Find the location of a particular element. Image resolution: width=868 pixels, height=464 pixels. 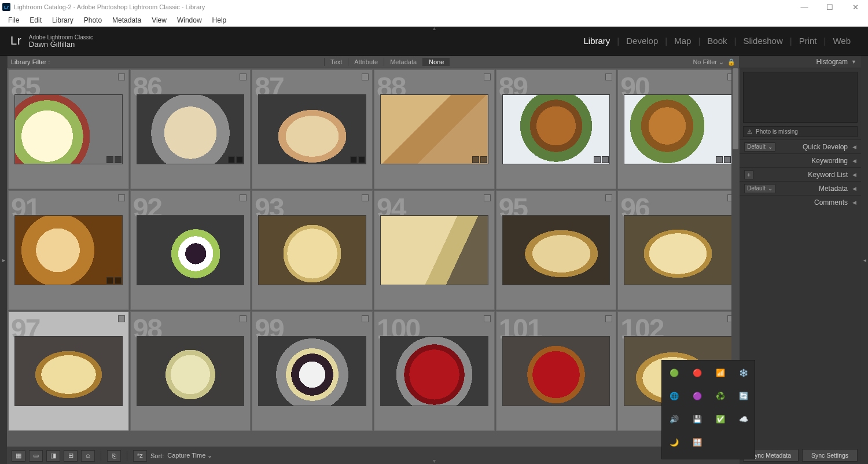

keywording-panel-header: Keywording◀ is located at coordinates (800, 160).